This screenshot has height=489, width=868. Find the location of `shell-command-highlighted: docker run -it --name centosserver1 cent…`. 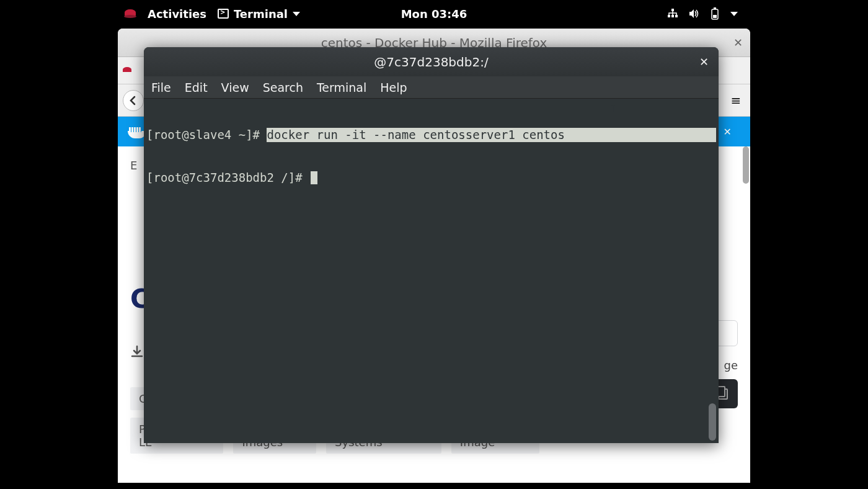

shell-command-highlighted: docker run -it --name centosserver1 cent… is located at coordinates (491, 135).